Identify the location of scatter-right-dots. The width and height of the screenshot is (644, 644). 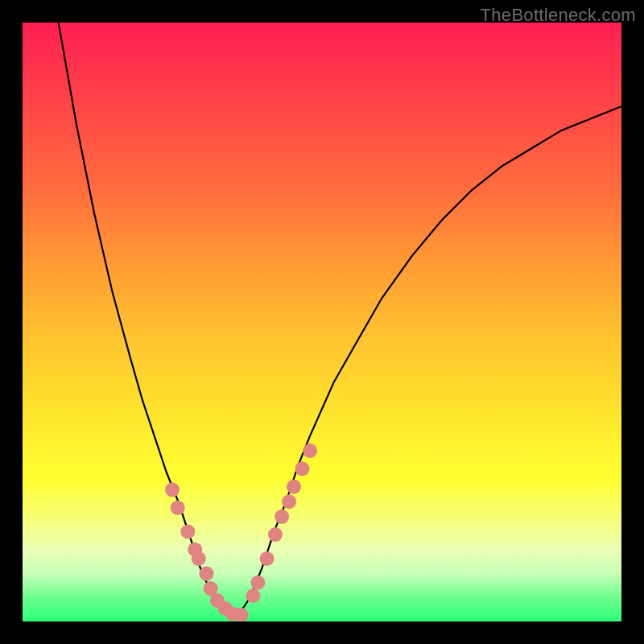
(282, 523).